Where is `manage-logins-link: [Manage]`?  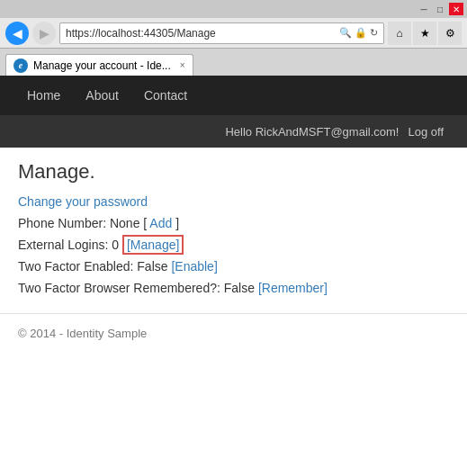 manage-logins-link: [Manage] is located at coordinates (153, 245).